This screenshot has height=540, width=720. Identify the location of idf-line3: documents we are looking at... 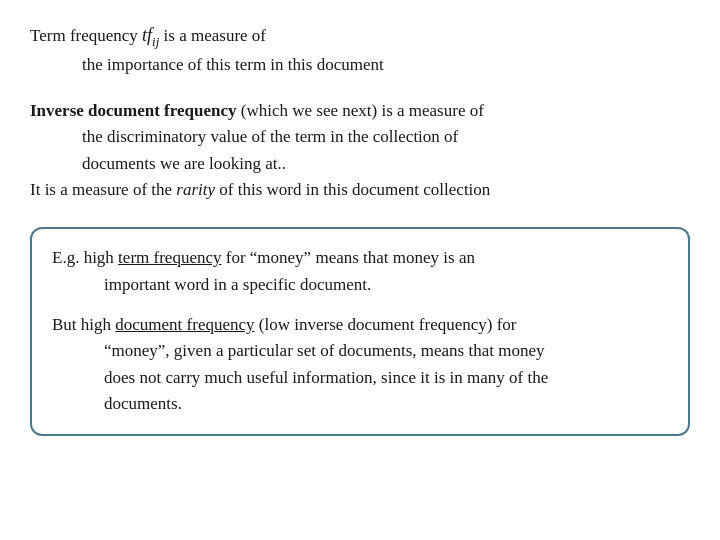
(360, 164).